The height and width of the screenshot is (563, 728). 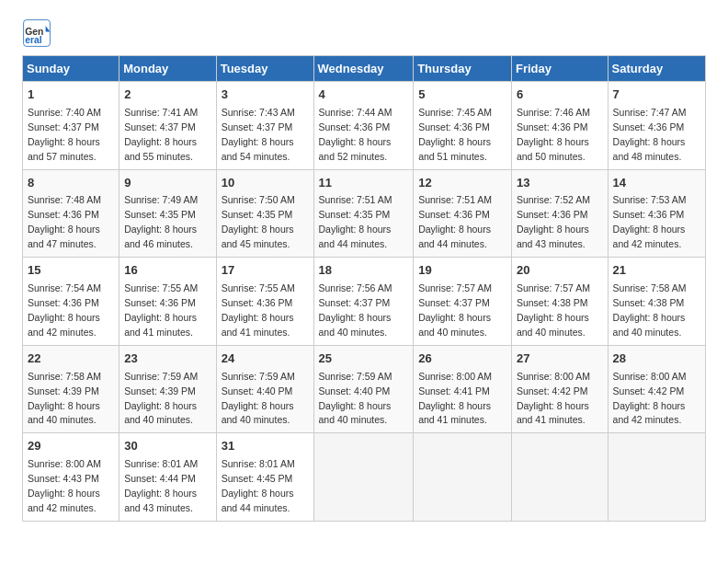 I want to click on weekday-header: Sunday, so click(x=72, y=69).